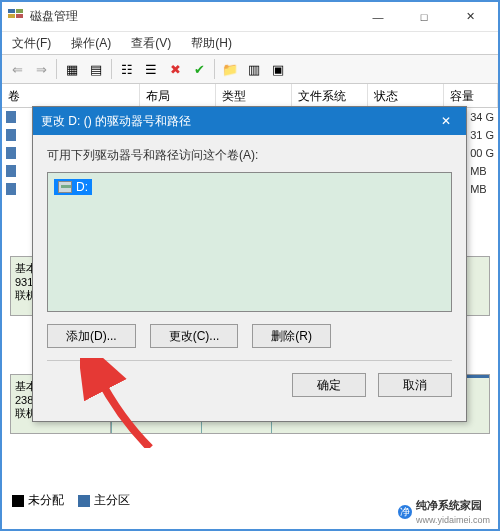  Describe the element at coordinates (16, 17) in the screenshot. I see `app-icon` at that location.